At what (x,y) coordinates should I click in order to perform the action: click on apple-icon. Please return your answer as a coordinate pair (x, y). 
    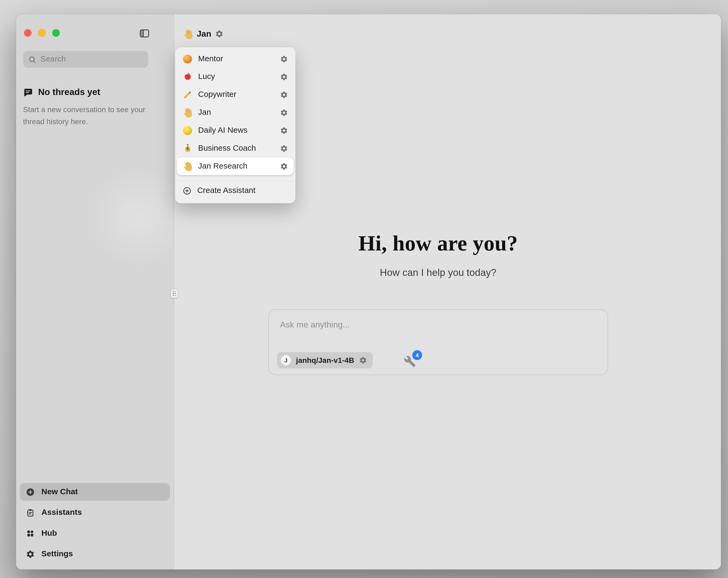
    Looking at the image, I should click on (187, 77).